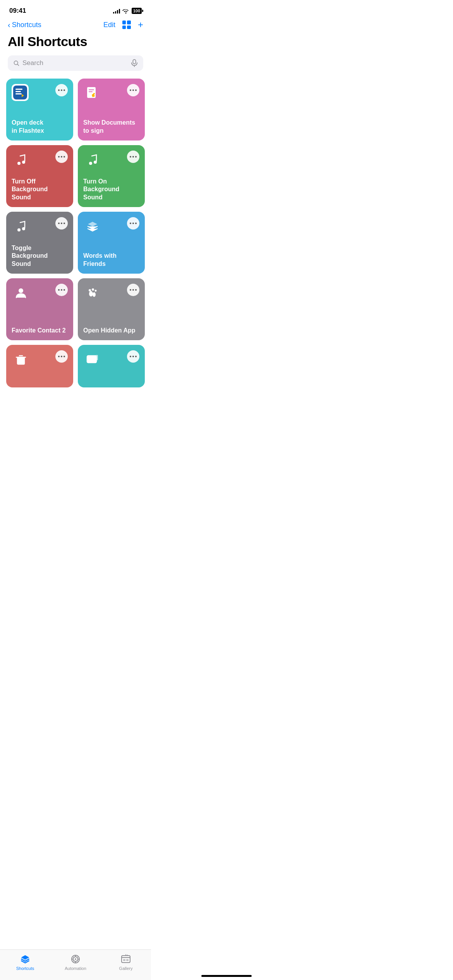 Image resolution: width=453 pixels, height=980 pixels. Describe the element at coordinates (112, 331) in the screenshot. I see `card-label: Open Hidden App` at that location.